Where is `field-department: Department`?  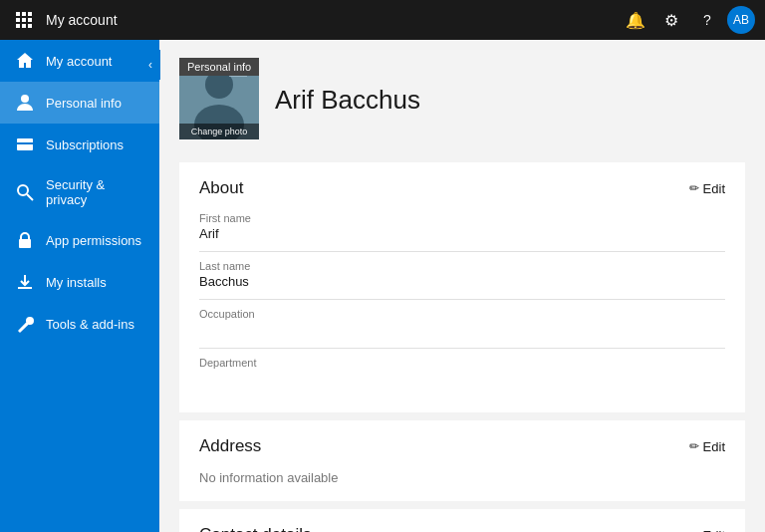
field-department: Department is located at coordinates (462, 372).